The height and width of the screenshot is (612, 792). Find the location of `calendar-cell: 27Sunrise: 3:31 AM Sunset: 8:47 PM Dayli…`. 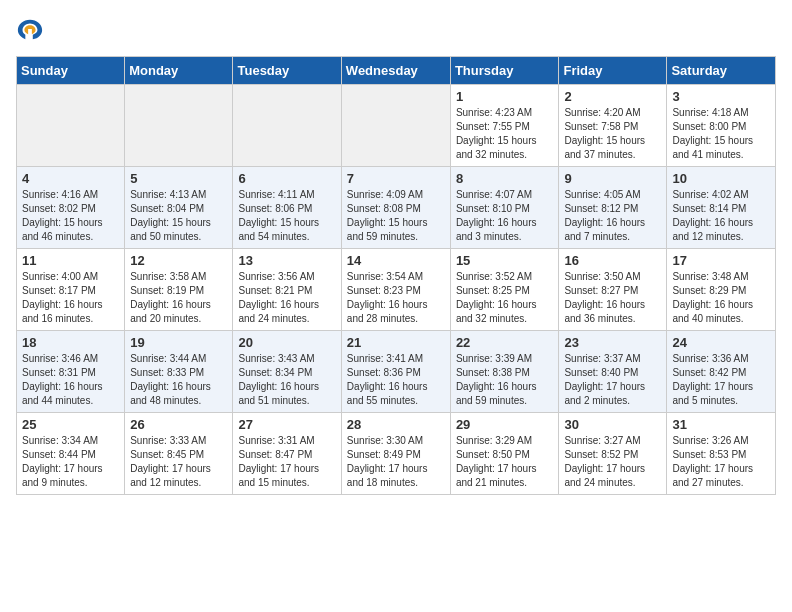

calendar-cell: 27Sunrise: 3:31 AM Sunset: 8:47 PM Dayli… is located at coordinates (287, 454).